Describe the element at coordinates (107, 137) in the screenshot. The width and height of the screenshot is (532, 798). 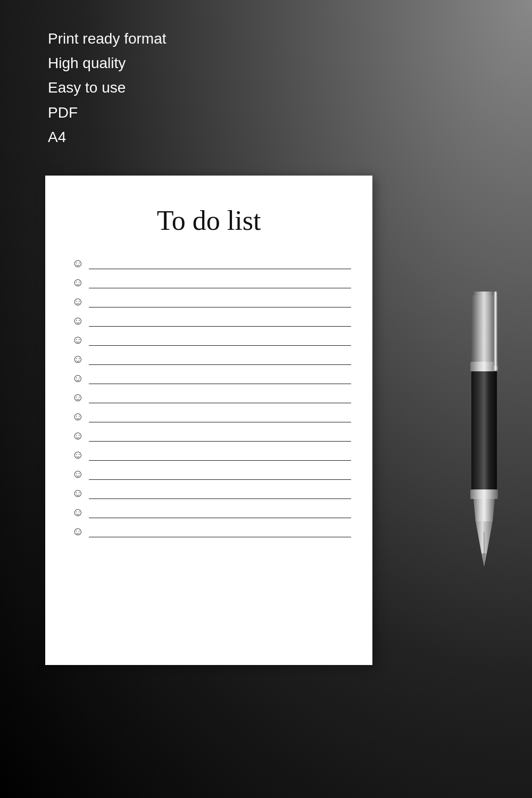
I see `info-line-5: A4` at that location.